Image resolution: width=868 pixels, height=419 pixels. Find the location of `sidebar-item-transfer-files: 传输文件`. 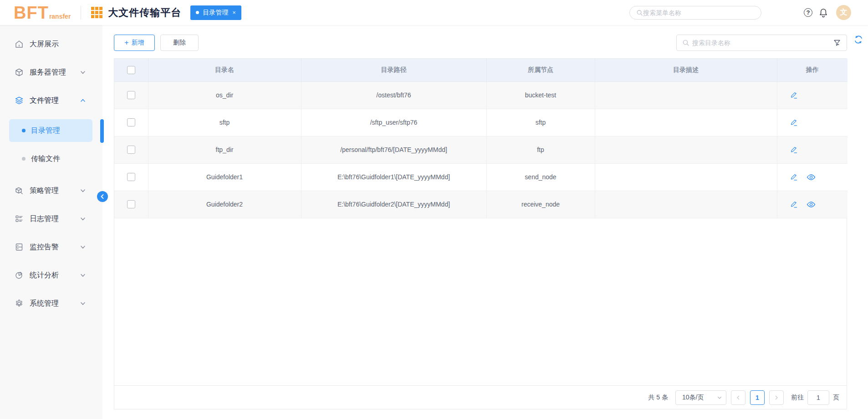

sidebar-item-transfer-files: 传输文件 is located at coordinates (51, 159).